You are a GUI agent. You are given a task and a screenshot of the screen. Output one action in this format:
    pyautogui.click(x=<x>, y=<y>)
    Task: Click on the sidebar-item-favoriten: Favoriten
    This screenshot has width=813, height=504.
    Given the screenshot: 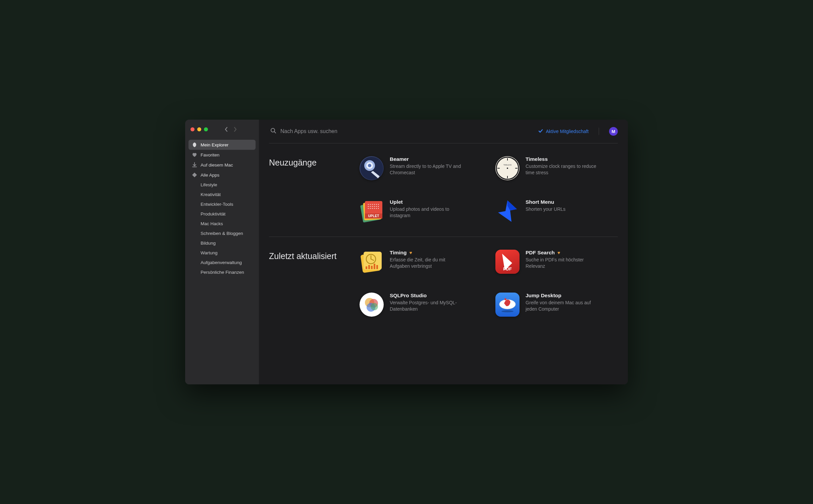 What is the action you would take?
    pyautogui.click(x=222, y=155)
    